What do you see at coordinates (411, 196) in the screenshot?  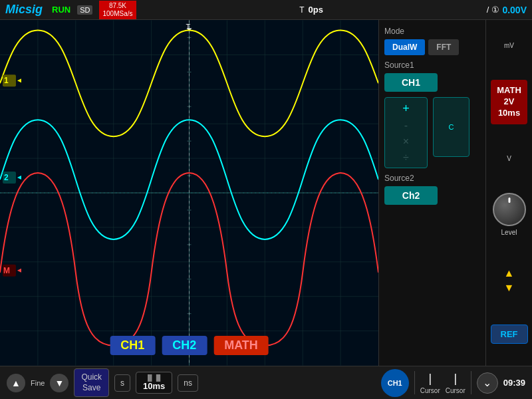 I see `source2-ch2-button: Ch2` at bounding box center [411, 196].